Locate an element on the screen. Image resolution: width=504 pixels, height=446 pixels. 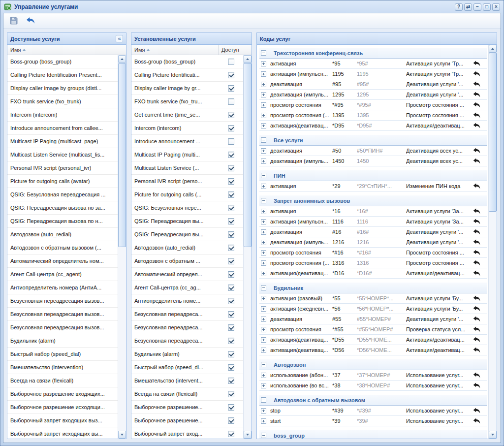
code-row: деактивация (импуль... 1295 1295 Деактив… is located at coordinates (373, 95).